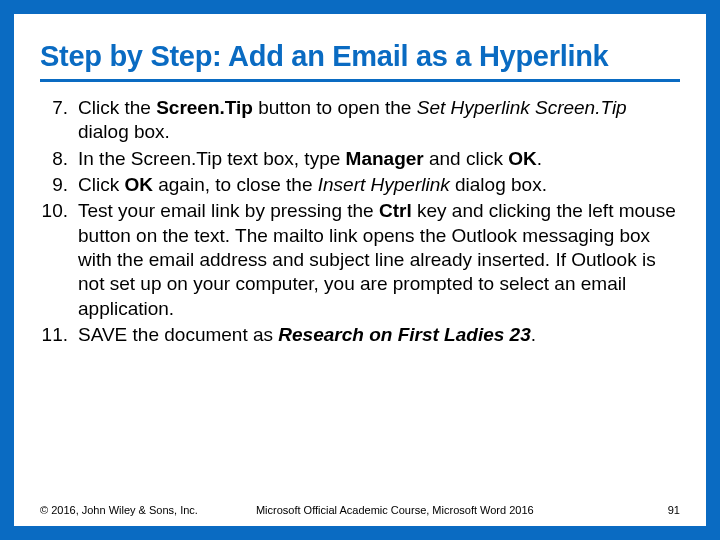 The image size is (720, 540). What do you see at coordinates (59, 159) in the screenshot?
I see `step-number: 8.` at bounding box center [59, 159].